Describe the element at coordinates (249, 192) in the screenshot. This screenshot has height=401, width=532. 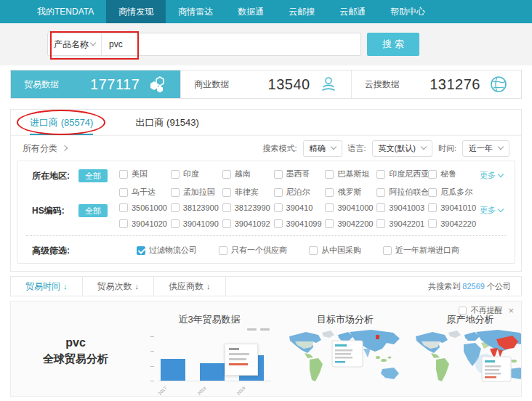
I see `region-checkbox-philippines: 菲律宾` at that location.